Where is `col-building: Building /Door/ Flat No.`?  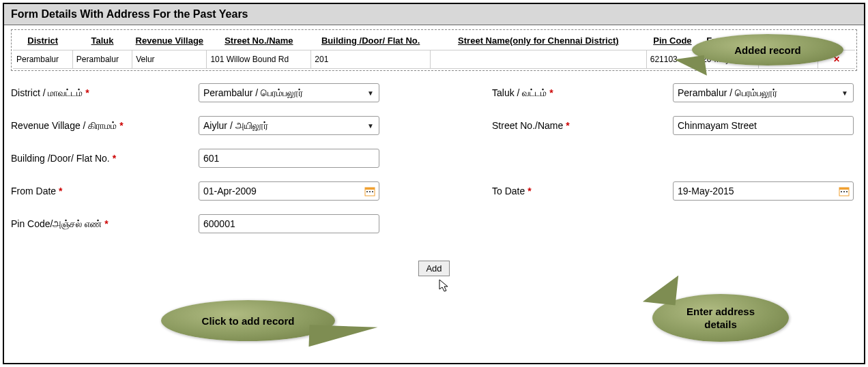 col-building: Building /Door/ Flat No. is located at coordinates (371, 41).